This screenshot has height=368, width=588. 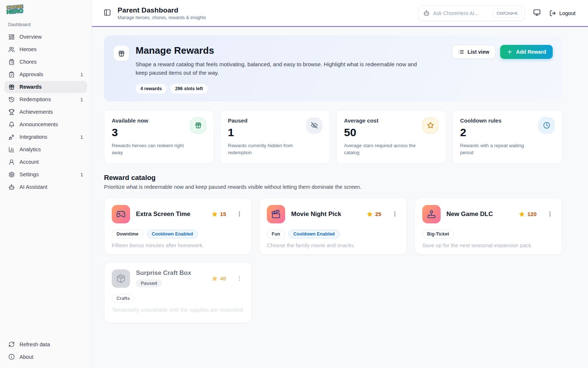 What do you see at coordinates (46, 124) in the screenshot?
I see `sidebar-item-announcements: Announcements` at bounding box center [46, 124].